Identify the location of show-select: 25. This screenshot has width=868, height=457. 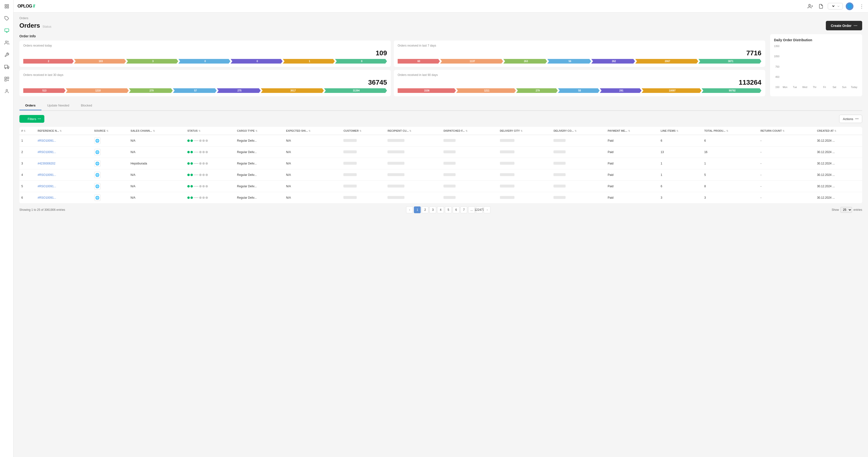
(846, 210).